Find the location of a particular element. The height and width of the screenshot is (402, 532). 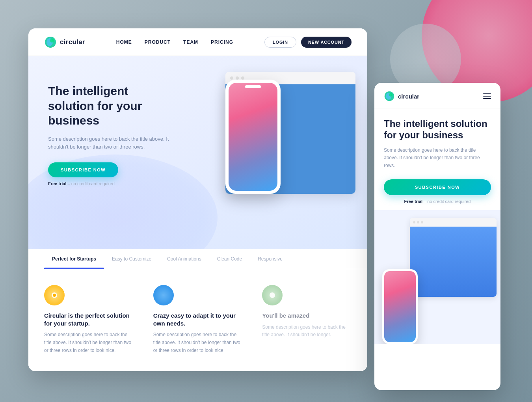

mobile-hero: The intelligent solution for your busine… is located at coordinates (437, 159).